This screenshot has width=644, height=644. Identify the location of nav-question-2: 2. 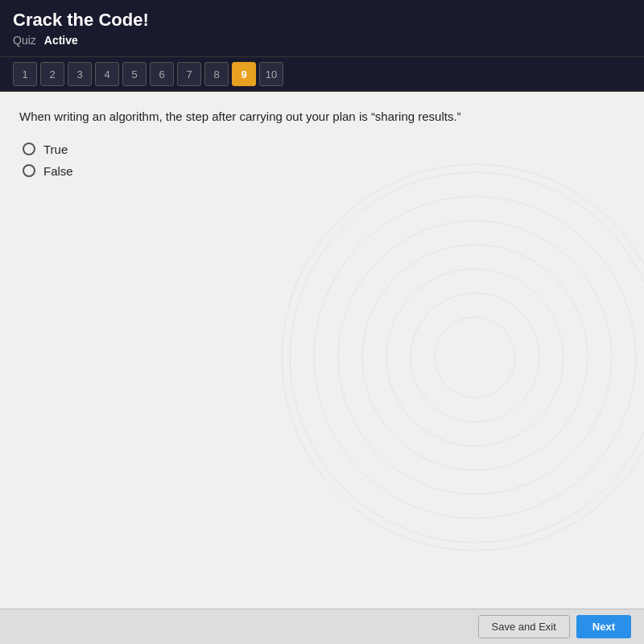
(52, 74).